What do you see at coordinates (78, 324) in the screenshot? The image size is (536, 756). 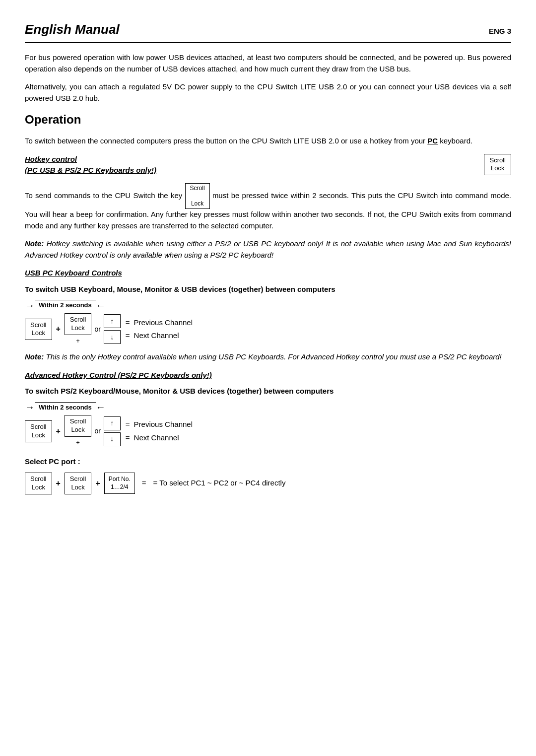 I see `scroll-lock-key-2: Scroll Lock` at bounding box center [78, 324].